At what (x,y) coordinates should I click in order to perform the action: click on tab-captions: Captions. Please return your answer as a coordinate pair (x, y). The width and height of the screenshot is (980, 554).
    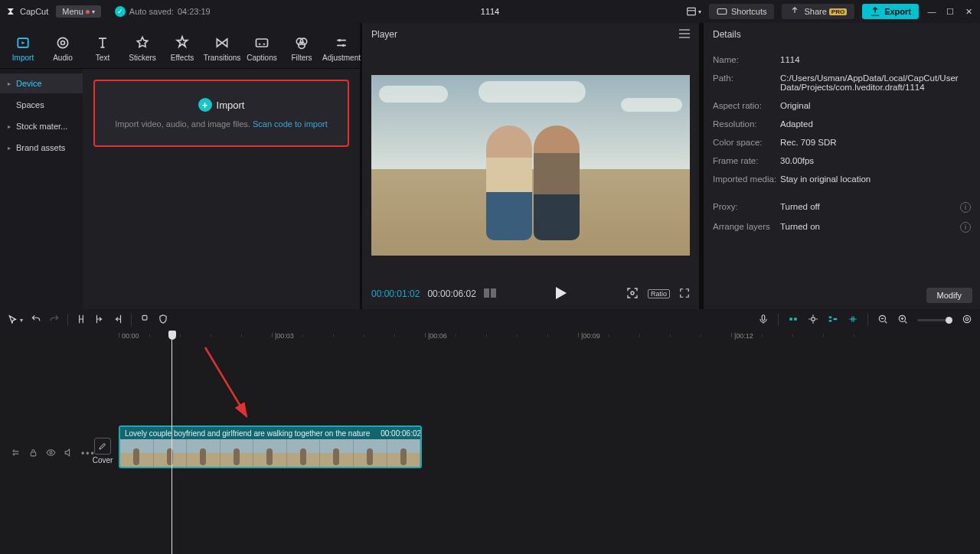
    Looking at the image, I should click on (262, 49).